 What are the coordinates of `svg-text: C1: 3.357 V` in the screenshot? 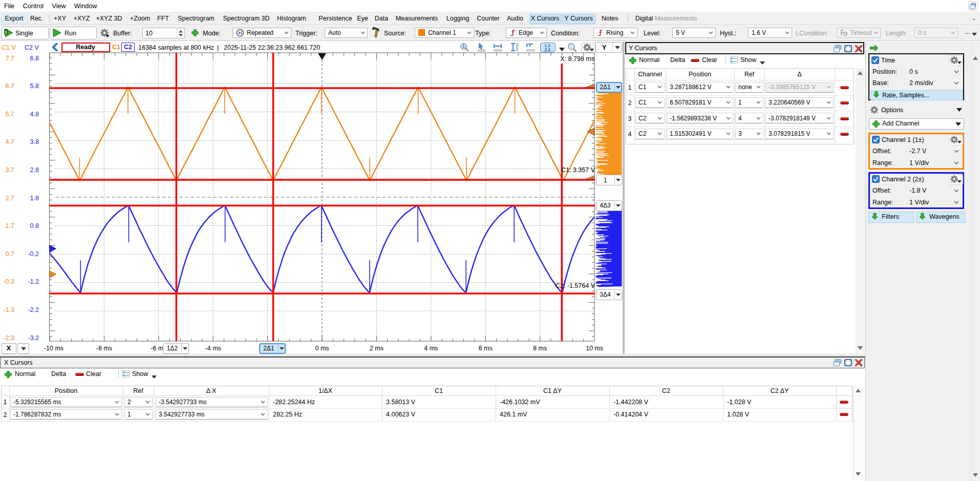 It's located at (579, 170).